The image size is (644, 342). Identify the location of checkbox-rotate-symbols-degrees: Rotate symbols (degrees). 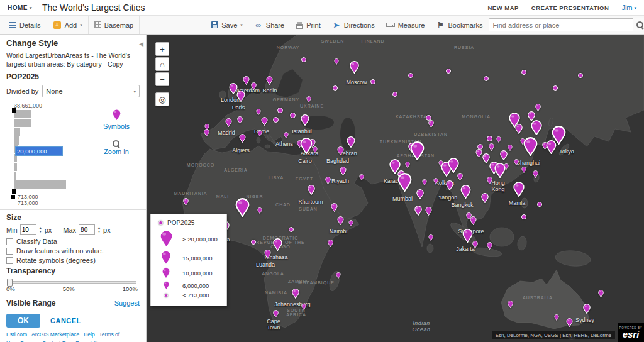
(73, 260).